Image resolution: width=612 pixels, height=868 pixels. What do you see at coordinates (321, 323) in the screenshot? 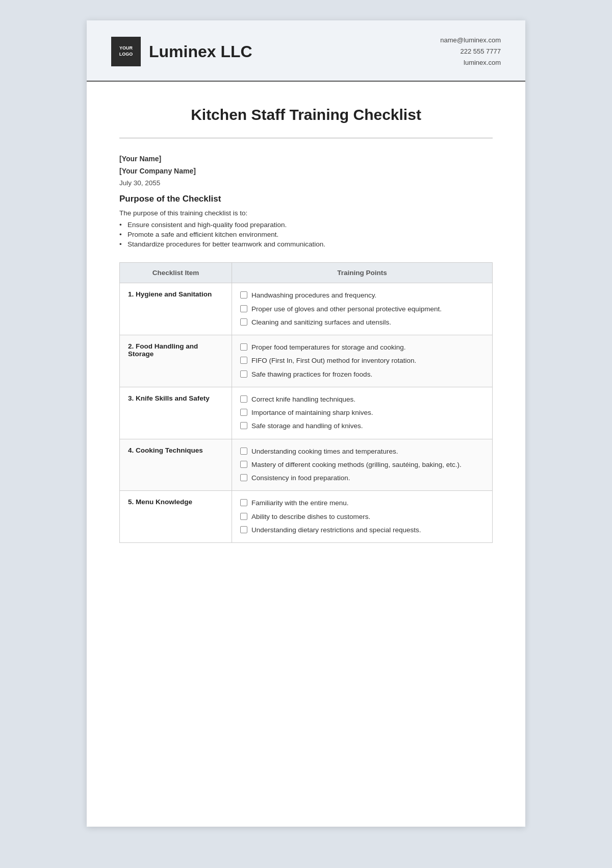
I see `training-point-text: Cleaning and sanitizing surfaces and ute…` at bounding box center [321, 323].